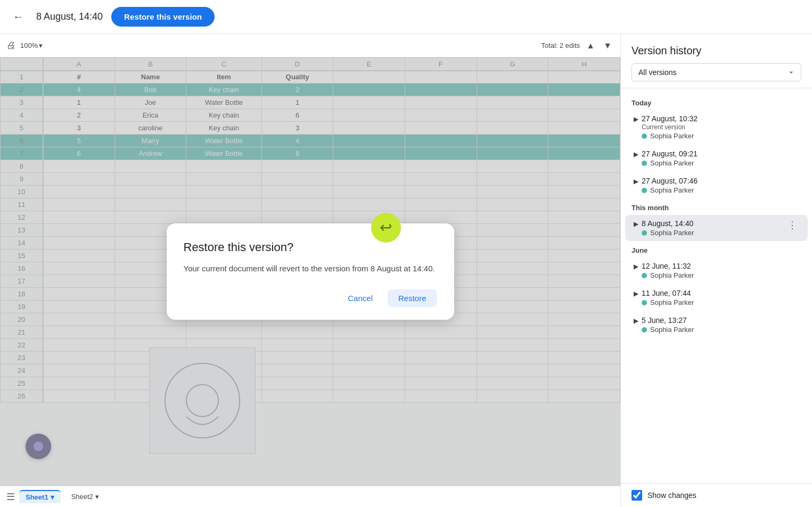 The width and height of the screenshot is (812, 507). What do you see at coordinates (717, 325) in the screenshot?
I see `version-list-item: ▶5 June, 13:27Sophia Parker` at bounding box center [717, 325].